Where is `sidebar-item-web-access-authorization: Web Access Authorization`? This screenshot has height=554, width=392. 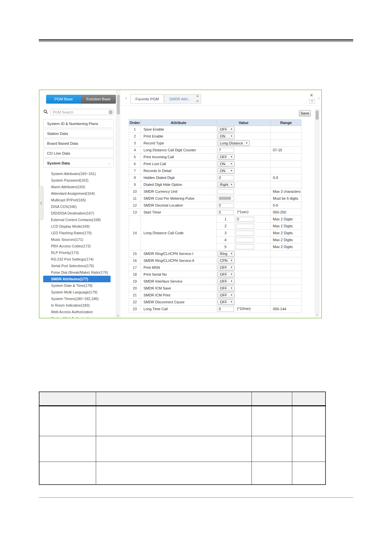 sidebar-item-web-access-authorization: Web Access Authorization is located at coordinates (78, 312).